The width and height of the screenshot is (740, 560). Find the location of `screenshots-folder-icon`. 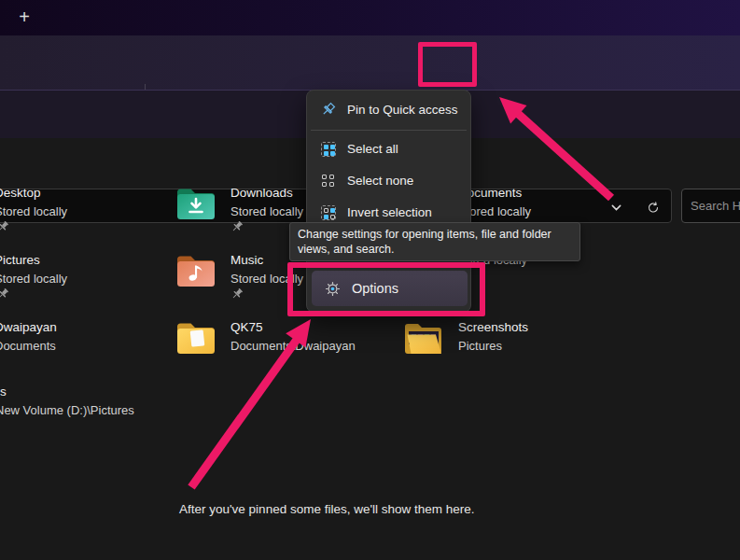

screenshots-folder-icon is located at coordinates (424, 340).